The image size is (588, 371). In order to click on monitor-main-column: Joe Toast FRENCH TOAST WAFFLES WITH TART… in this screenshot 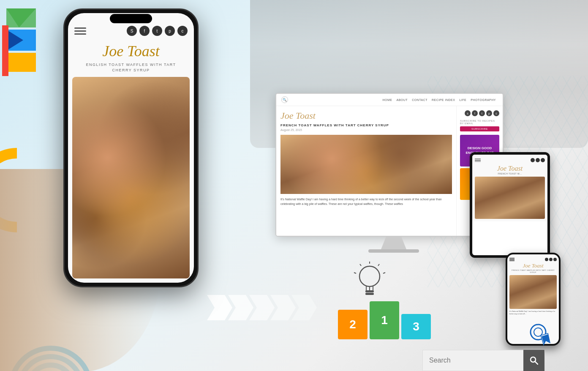, I will do `click(366, 171)`.